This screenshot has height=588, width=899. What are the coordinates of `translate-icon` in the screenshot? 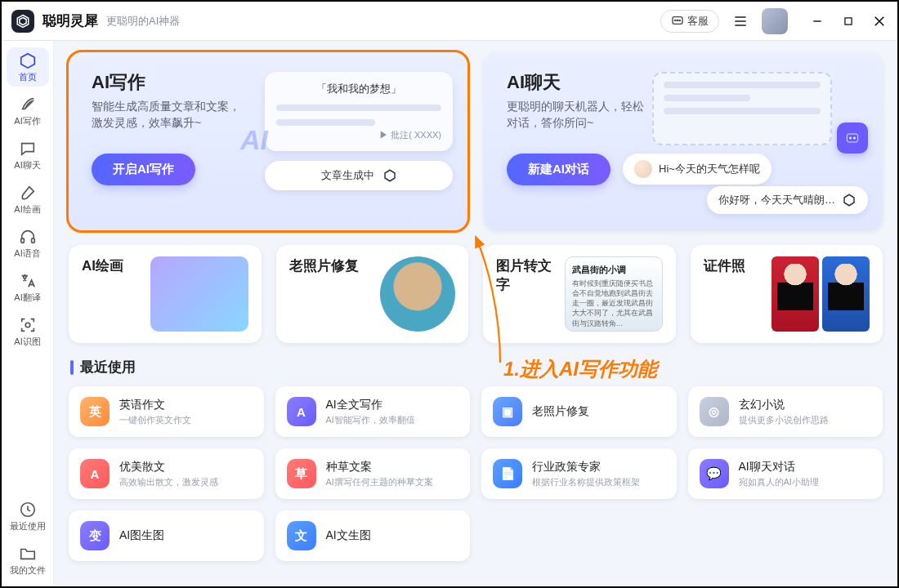 It's located at (28, 281).